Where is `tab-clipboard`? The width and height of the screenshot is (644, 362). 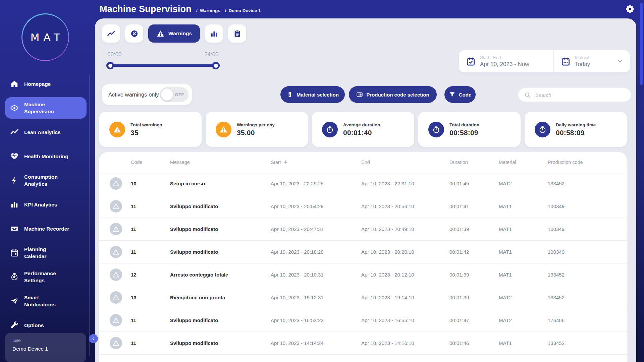
tab-clipboard is located at coordinates (237, 34).